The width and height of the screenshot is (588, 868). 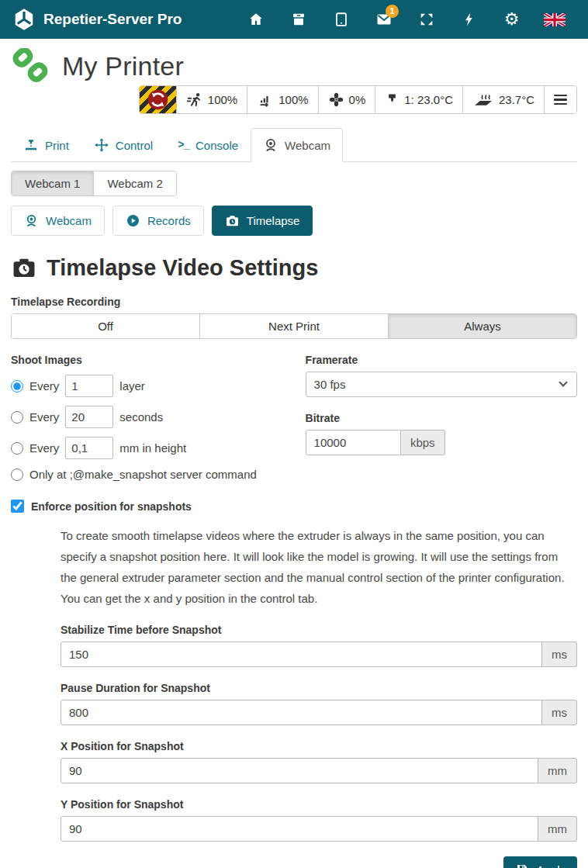 What do you see at coordinates (540, 863) in the screenshot?
I see `apply-button: Apply` at bounding box center [540, 863].